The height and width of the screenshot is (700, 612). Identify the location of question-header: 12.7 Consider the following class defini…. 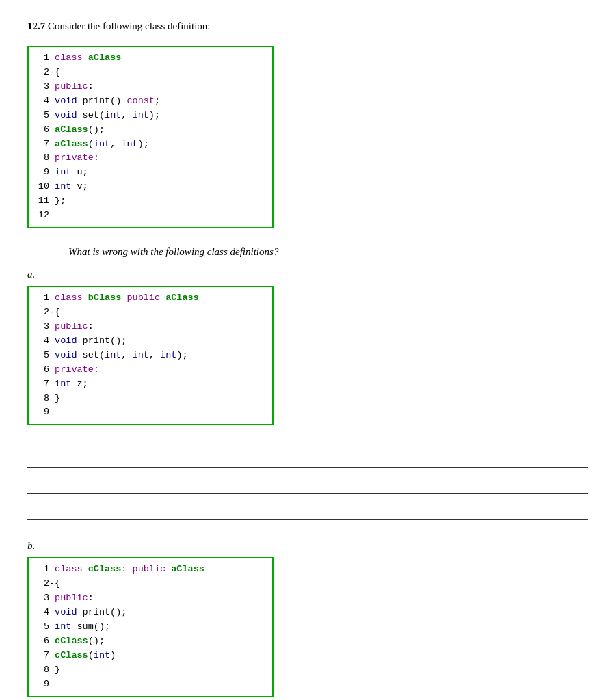
(306, 26).